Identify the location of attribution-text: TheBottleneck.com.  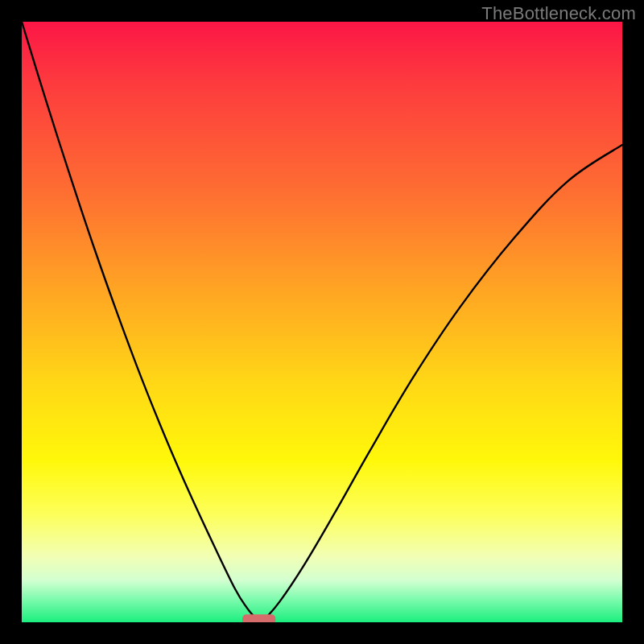
(559, 14).